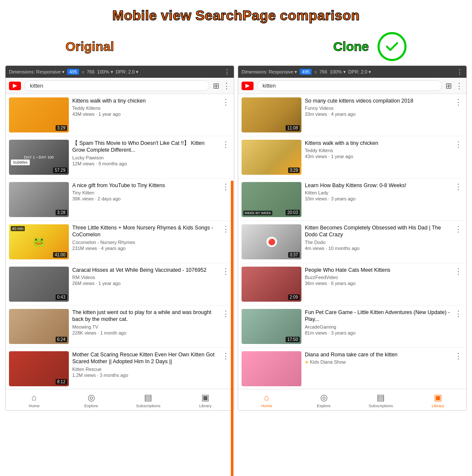  I want to click on duration-badge: 3:29, so click(62, 128).